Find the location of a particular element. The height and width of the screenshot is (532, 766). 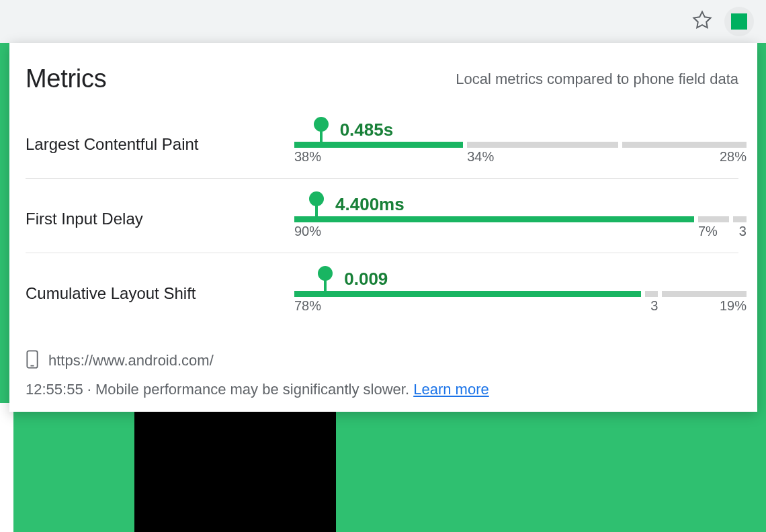

segment-poor: 19% is located at coordinates (704, 294).